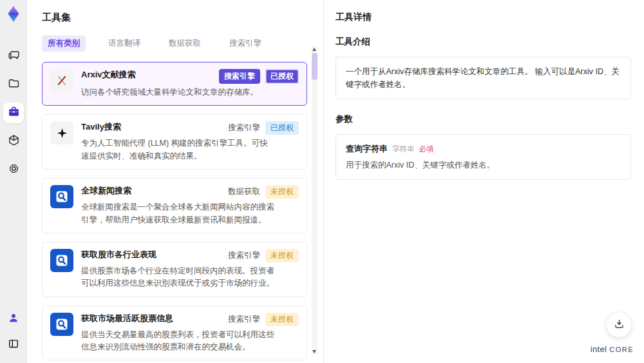 Image resolution: width=644 pixels, height=363 pixels. I want to click on tool-card: Tavily搜索 搜索引擎 已授权 专为人工智能代理 (LLM) 构建的搜索引擎…, so click(175, 142).